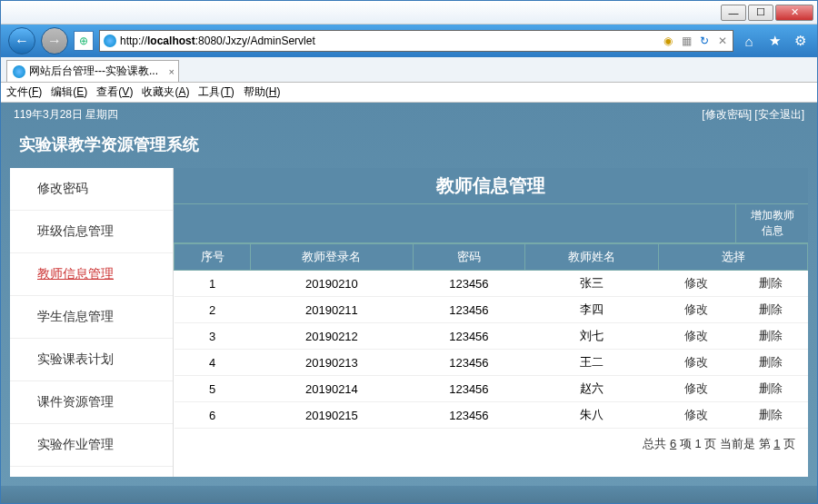 This screenshot has width=818, height=504. Describe the element at coordinates (733, 13) in the screenshot. I see `window-minimize-button: —` at that location.